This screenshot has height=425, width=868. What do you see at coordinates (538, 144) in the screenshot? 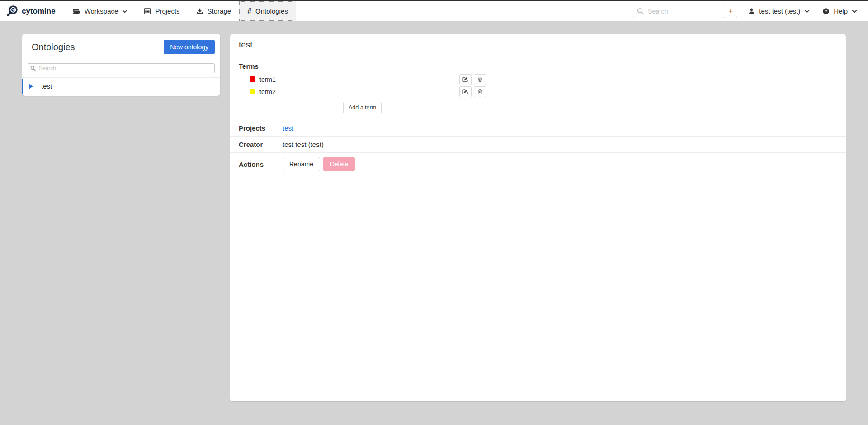
I see `creator-row: Creator test test (test)` at bounding box center [538, 144].